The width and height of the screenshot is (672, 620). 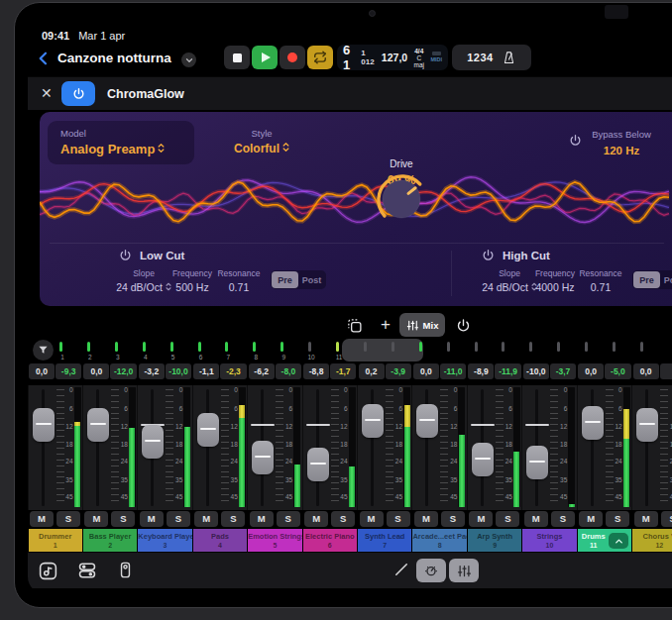 What do you see at coordinates (621, 141) in the screenshot?
I see `bypass-below-control: Bypass Below 120 Hz` at bounding box center [621, 141].